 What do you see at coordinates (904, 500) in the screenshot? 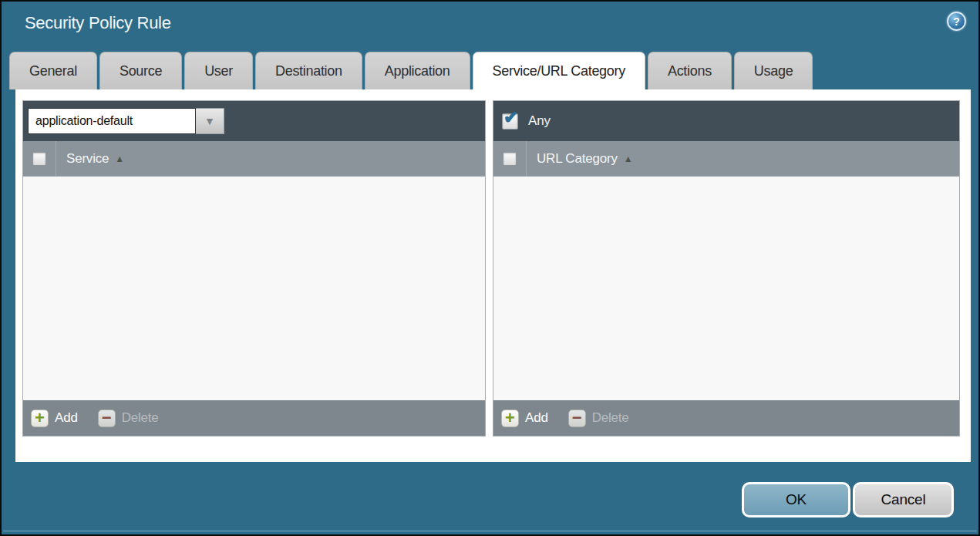
I see `cancel-button: Cancel` at bounding box center [904, 500].